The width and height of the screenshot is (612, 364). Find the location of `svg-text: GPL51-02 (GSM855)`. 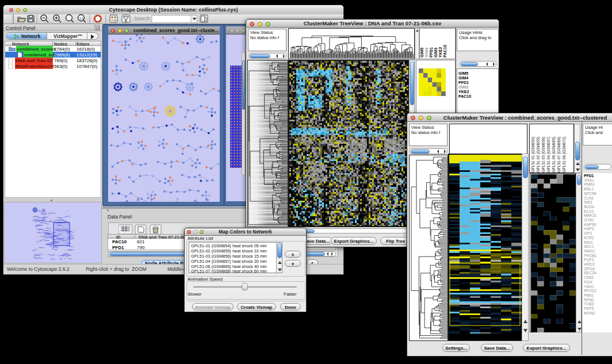

svg-text: GPL51-02 (GSM855) is located at coordinates (538, 155).